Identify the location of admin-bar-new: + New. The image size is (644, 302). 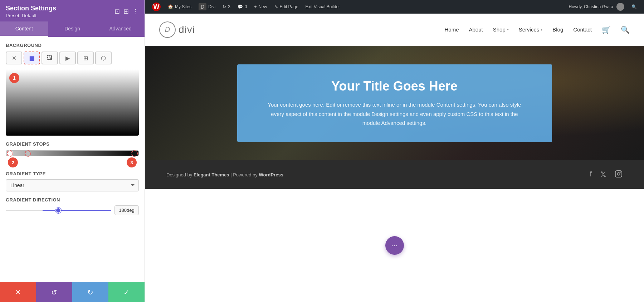
(261, 7).